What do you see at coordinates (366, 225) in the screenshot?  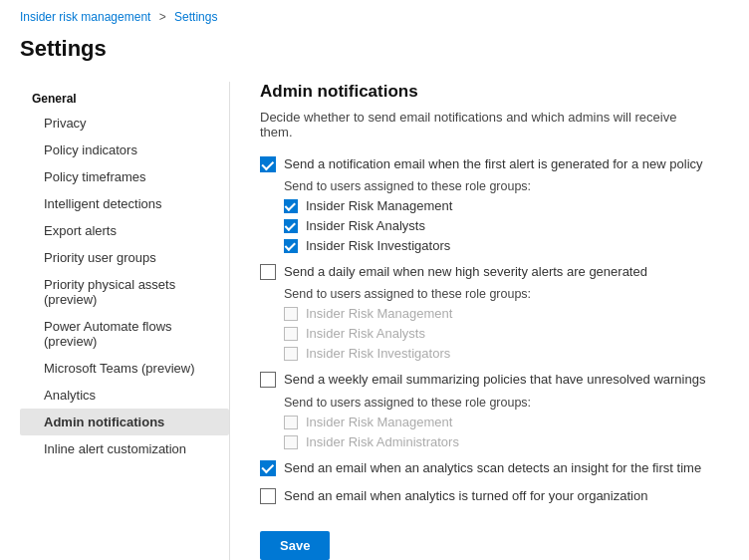 I see `notification-1-sub-2-text: Insider Risk Analysts` at bounding box center [366, 225].